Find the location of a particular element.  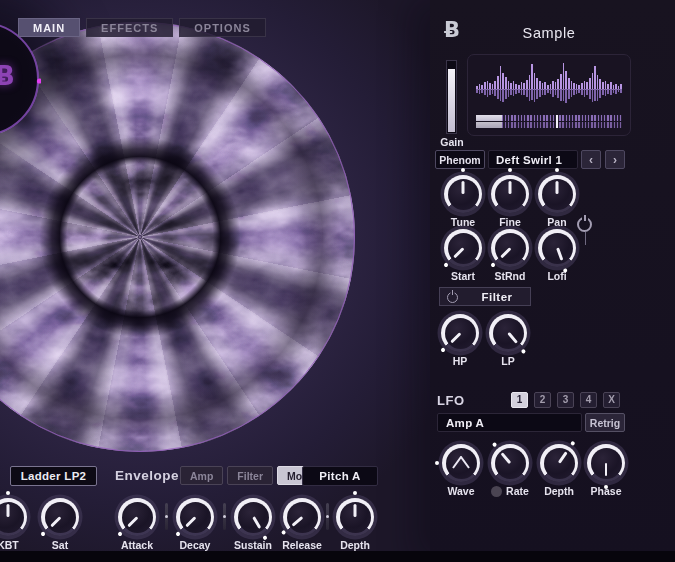

strnd-knob: StRnd is located at coordinates (510, 248).